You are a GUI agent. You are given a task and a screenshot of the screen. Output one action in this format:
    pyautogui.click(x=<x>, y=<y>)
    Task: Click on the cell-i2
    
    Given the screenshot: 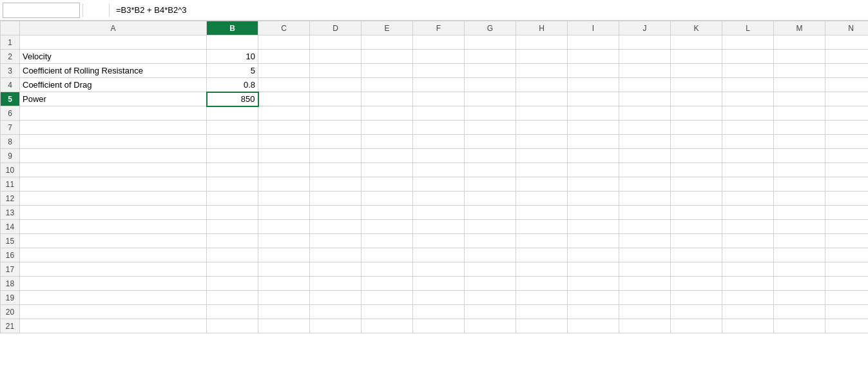 What is the action you would take?
    pyautogui.click(x=593, y=57)
    